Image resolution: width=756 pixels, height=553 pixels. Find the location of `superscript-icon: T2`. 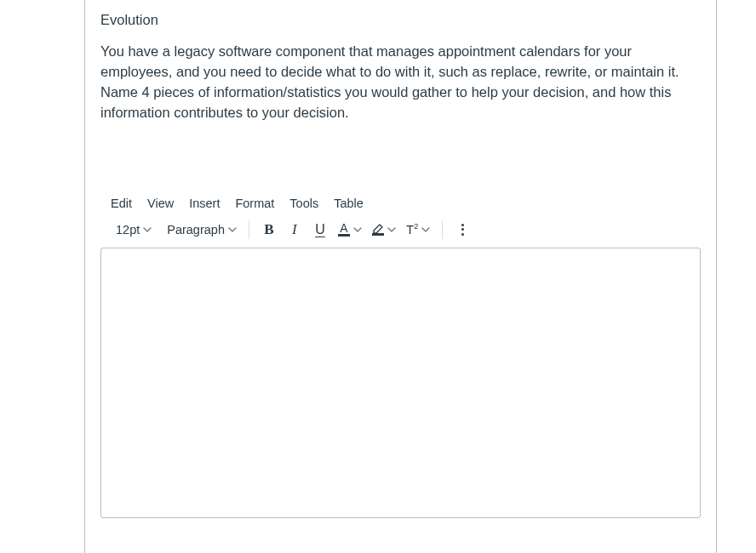

superscript-icon: T2 is located at coordinates (412, 230).